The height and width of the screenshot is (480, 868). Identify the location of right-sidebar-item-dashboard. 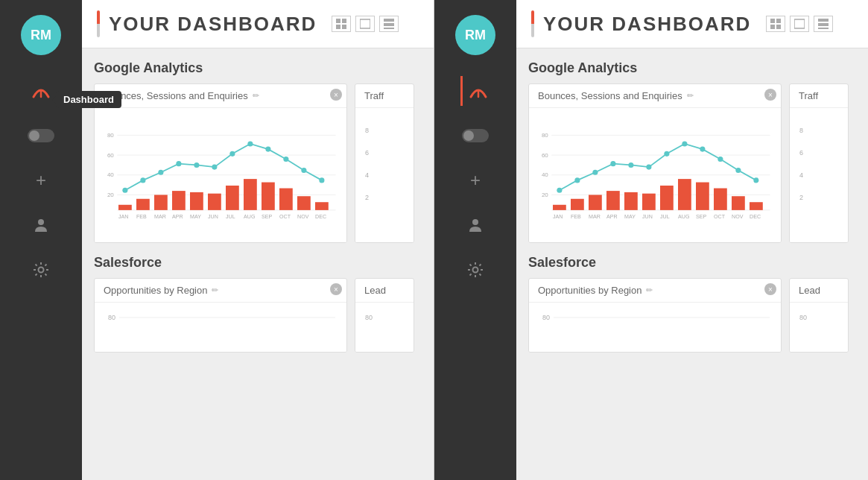
(475, 91).